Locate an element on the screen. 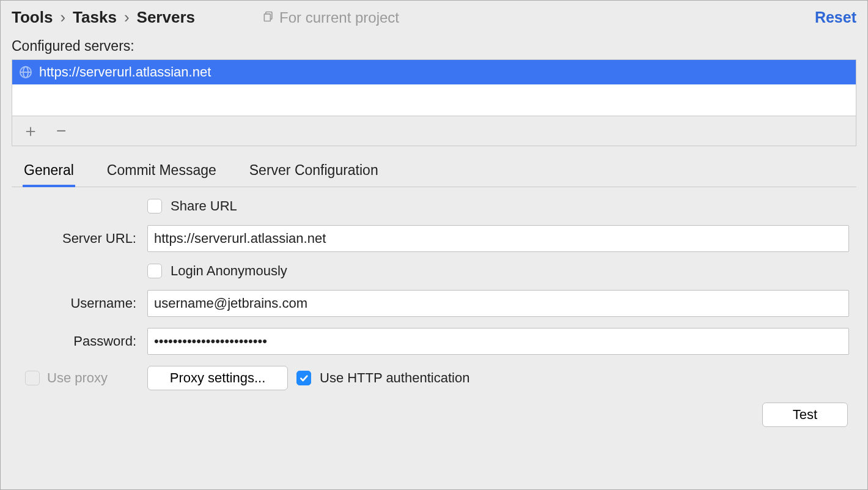 The height and width of the screenshot is (490, 868). reset-button: Reset is located at coordinates (836, 17).